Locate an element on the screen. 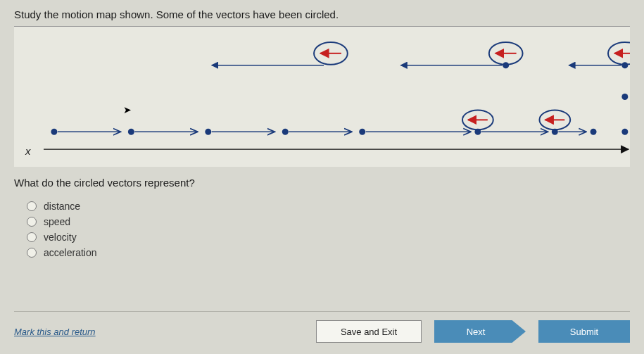 This screenshot has height=354, width=644. submit-button: Submit is located at coordinates (584, 331).